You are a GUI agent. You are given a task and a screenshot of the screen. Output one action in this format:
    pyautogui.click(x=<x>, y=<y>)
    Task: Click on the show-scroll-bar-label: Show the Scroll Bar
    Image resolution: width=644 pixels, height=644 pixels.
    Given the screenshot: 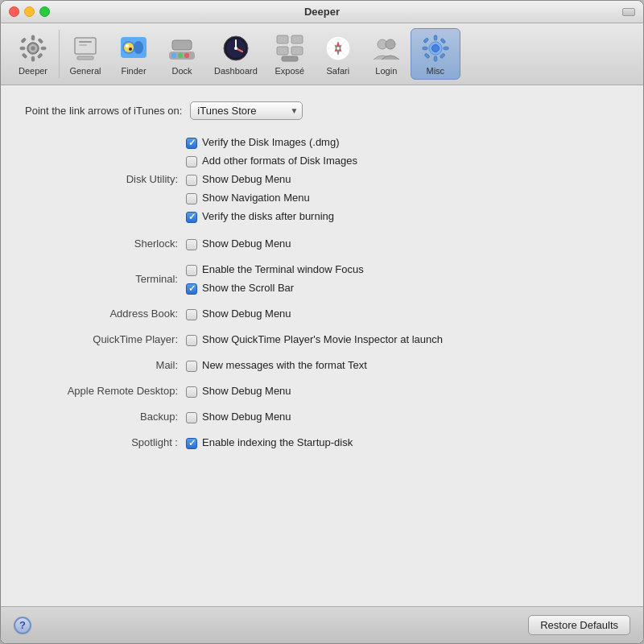 What is the action you would take?
    pyautogui.click(x=248, y=288)
    